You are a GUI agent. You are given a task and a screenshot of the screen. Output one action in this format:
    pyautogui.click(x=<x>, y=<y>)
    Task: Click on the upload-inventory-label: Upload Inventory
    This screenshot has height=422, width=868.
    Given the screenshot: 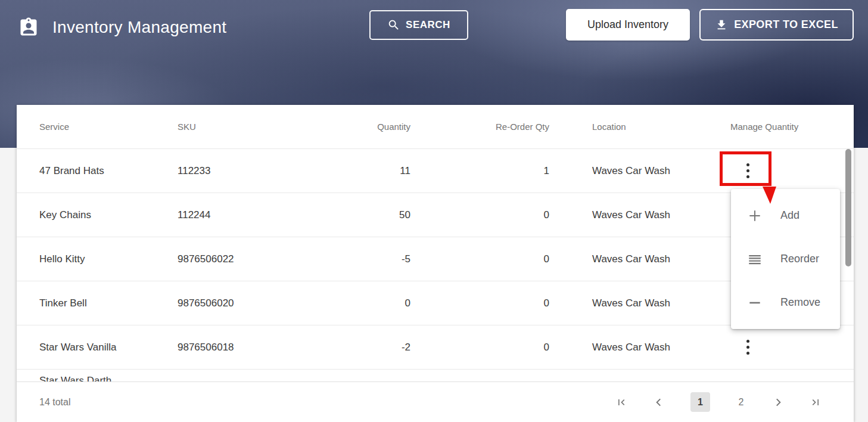 What is the action you would take?
    pyautogui.click(x=628, y=25)
    